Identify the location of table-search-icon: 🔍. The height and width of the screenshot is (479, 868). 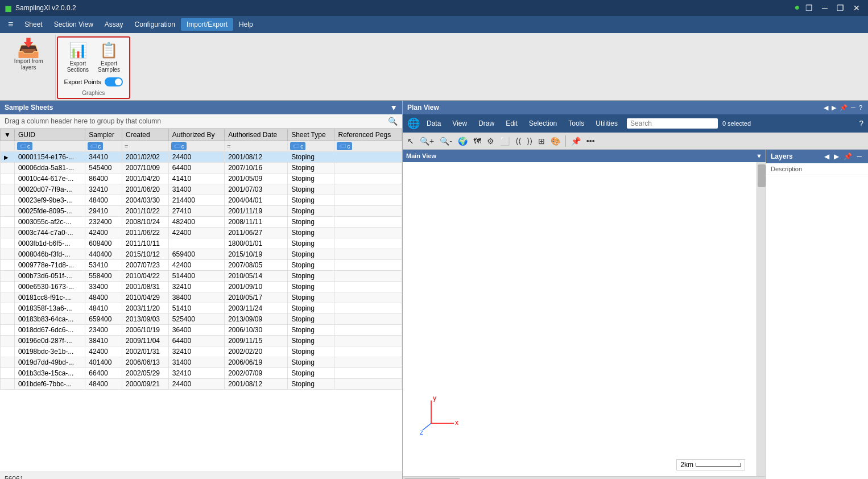
(392, 121).